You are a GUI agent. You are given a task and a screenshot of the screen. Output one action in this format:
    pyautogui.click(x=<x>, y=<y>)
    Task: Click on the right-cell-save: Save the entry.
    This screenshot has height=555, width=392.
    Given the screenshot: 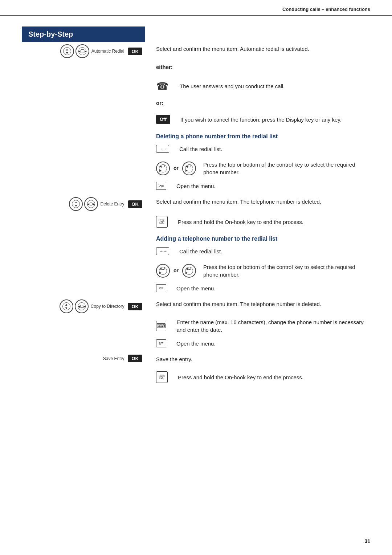 What is the action you would take?
    pyautogui.click(x=258, y=359)
    